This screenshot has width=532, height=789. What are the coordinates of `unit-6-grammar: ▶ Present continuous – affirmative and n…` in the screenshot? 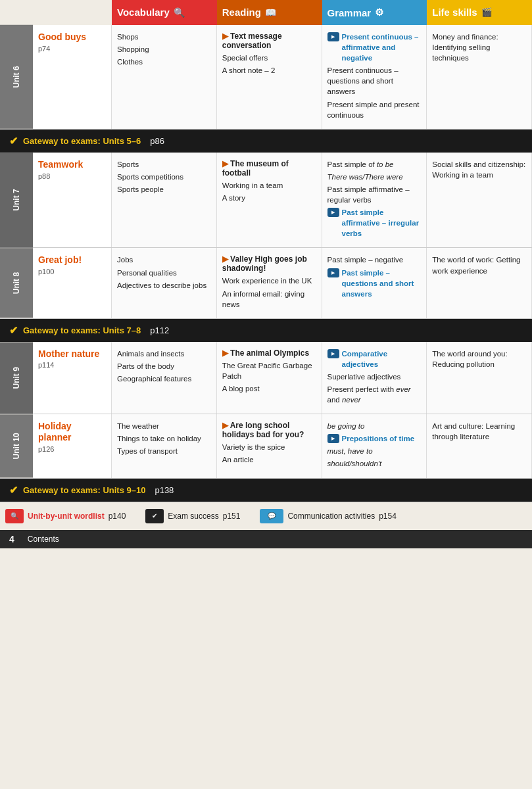 It's located at (375, 77).